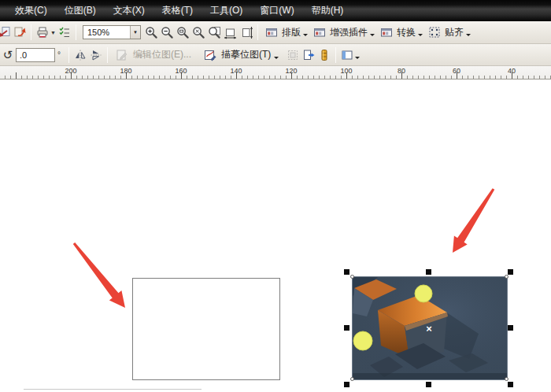 Image resolution: width=551 pixels, height=392 pixels. Describe the element at coordinates (80, 11) in the screenshot. I see `menu-bitmaps: 位图(B)` at that location.